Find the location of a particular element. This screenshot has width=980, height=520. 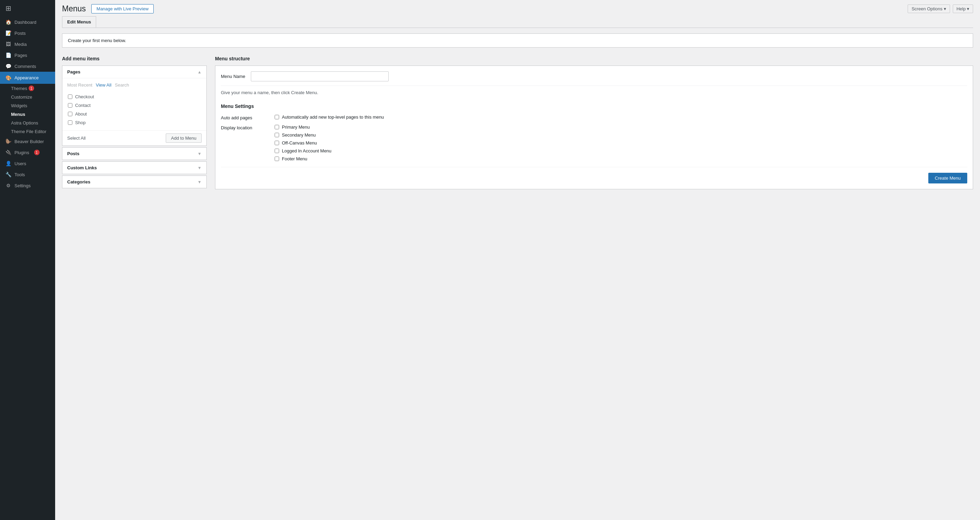

list-item: About is located at coordinates (135, 114).